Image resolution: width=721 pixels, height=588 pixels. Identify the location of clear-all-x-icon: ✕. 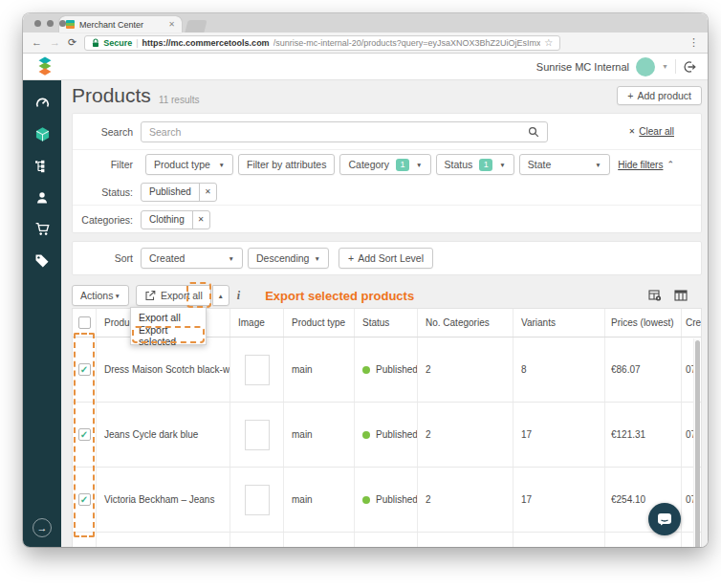
(633, 132).